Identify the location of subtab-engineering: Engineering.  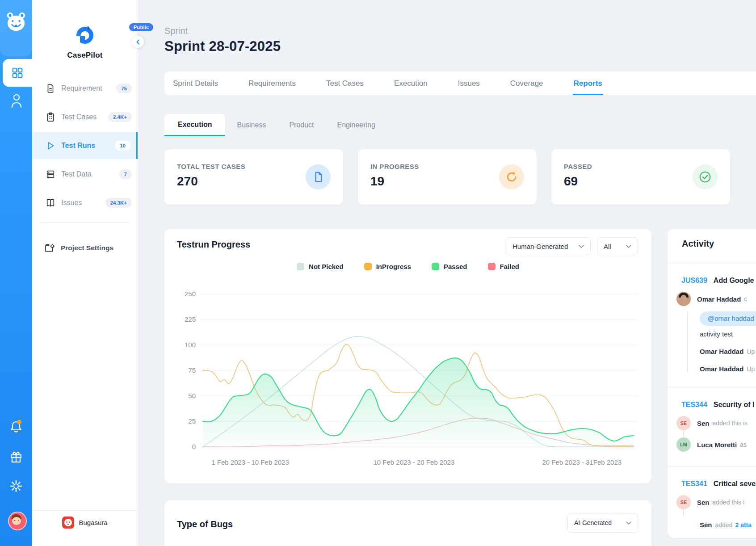
(357, 125).